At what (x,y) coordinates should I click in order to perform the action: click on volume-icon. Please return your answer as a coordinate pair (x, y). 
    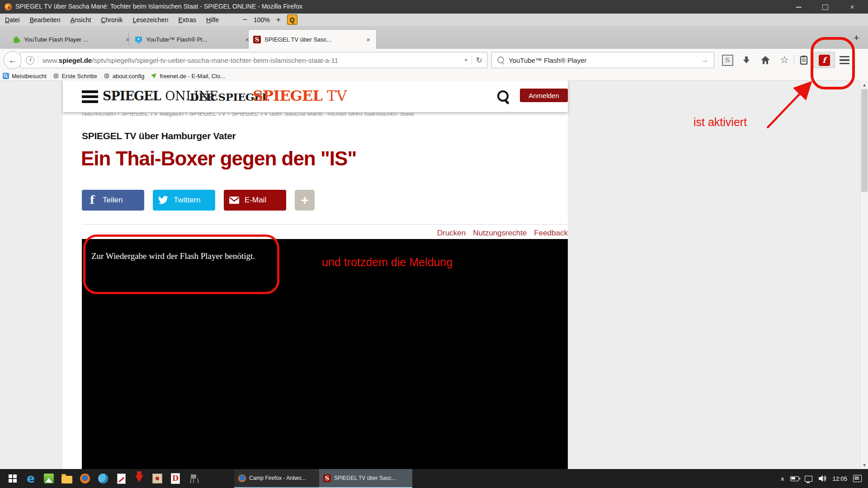
    Looking at the image, I should click on (822, 479).